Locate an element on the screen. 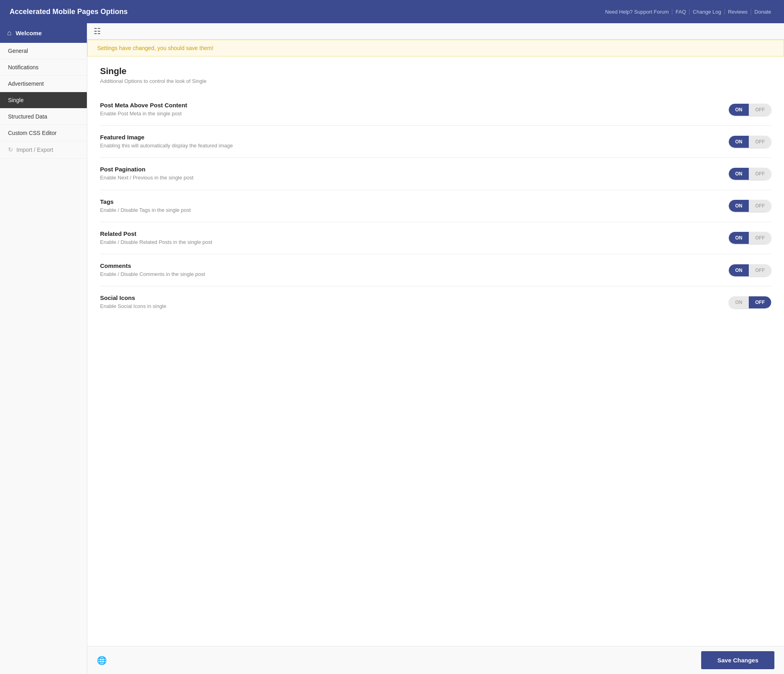 The image size is (784, 674). section-subtitle: Additional Options to control the look o… is located at coordinates (435, 81).